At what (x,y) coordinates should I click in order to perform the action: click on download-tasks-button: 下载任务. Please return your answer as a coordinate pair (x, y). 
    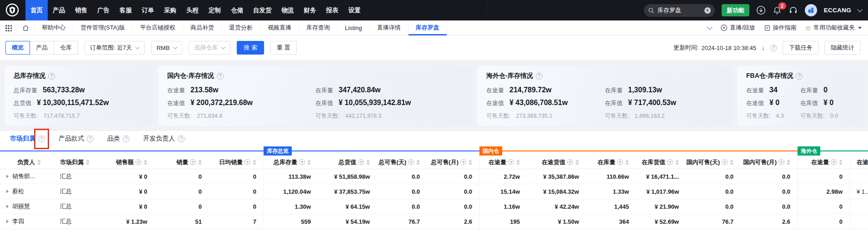
    Looking at the image, I should click on (801, 48).